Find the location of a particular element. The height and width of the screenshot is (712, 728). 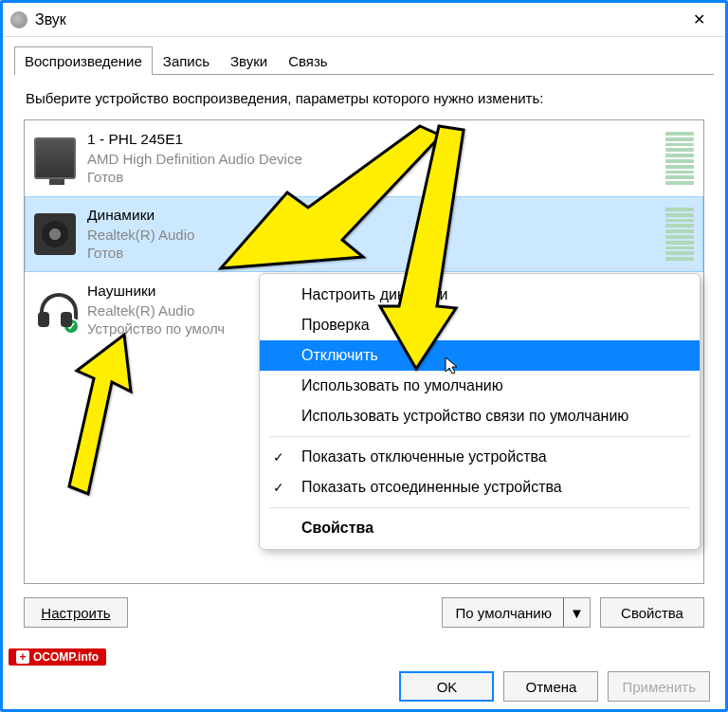

device-name: 1 - PHL 245E1 is located at coordinates (371, 139).